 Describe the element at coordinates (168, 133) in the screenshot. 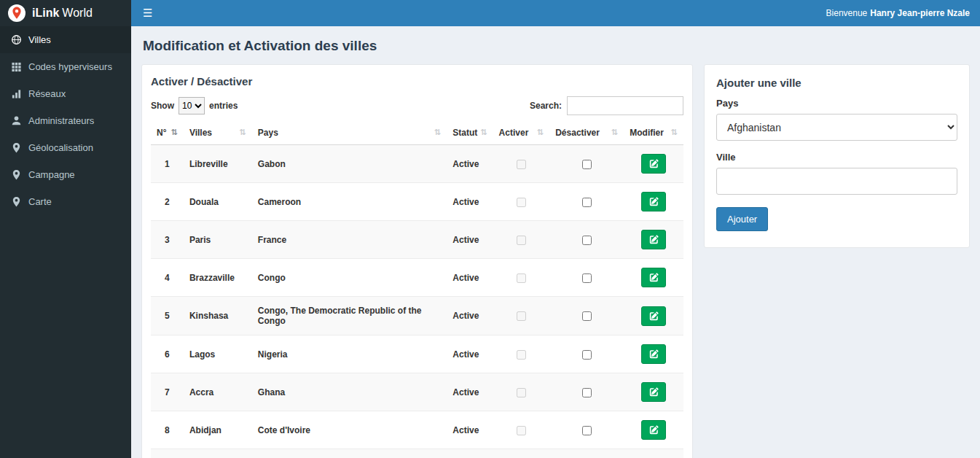

I see `column-header-n: N°⇅` at that location.